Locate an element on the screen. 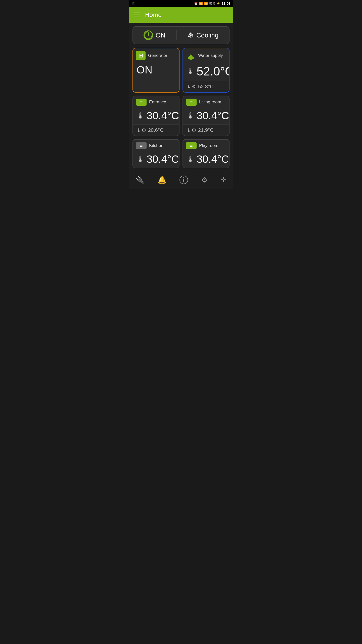 The image size is (362, 644). entrance-header: Entrance is located at coordinates (156, 102).